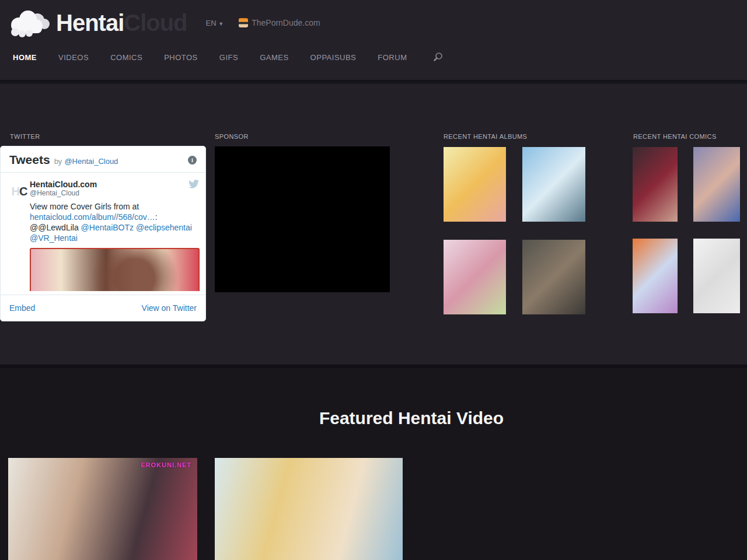 This screenshot has width=747, height=560. I want to click on nav-item-games: GAMES, so click(274, 57).